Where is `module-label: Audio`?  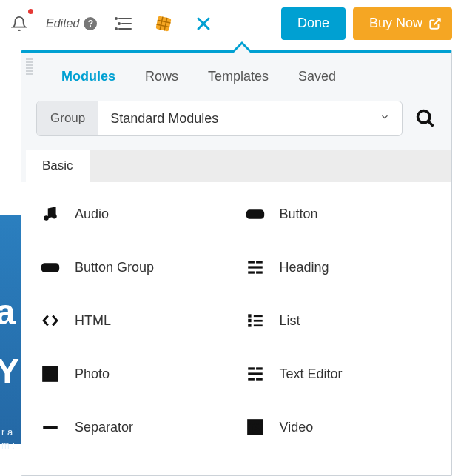 module-label: Audio is located at coordinates (92, 215).